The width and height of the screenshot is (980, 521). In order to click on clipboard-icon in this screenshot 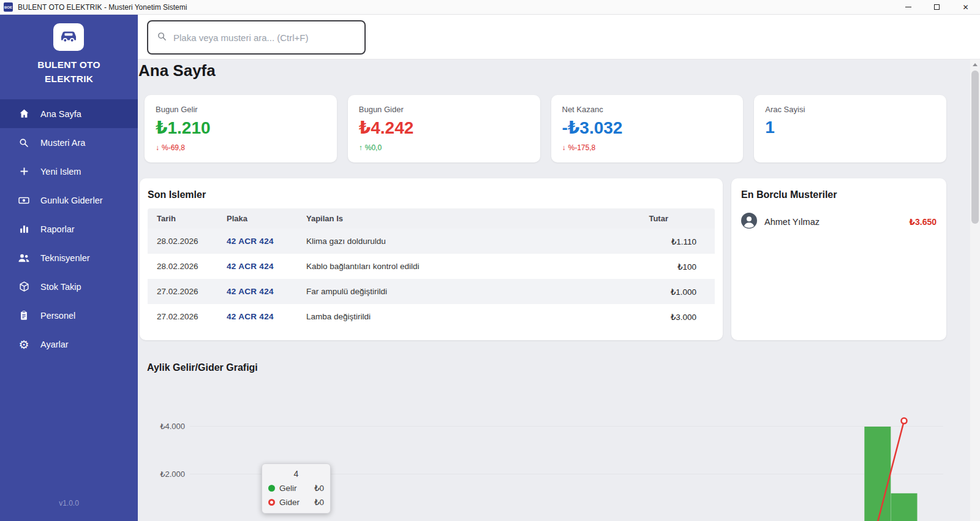, I will do `click(24, 316)`.